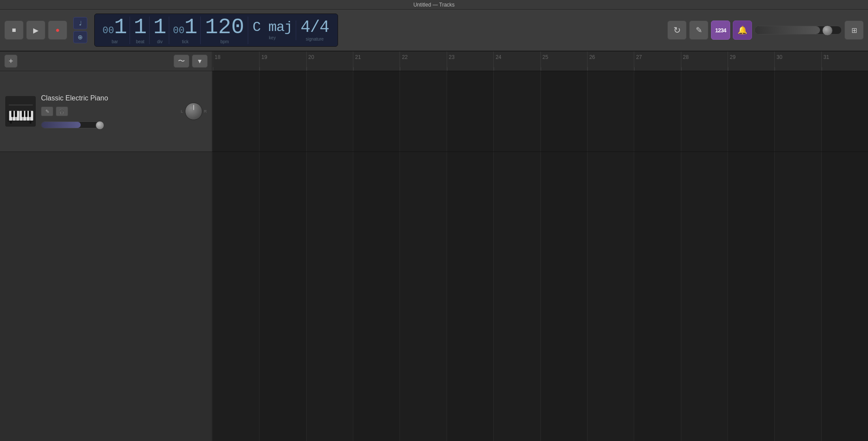  What do you see at coordinates (62, 111) in the screenshot?
I see `track-headphones-button: 🎧` at bounding box center [62, 111].